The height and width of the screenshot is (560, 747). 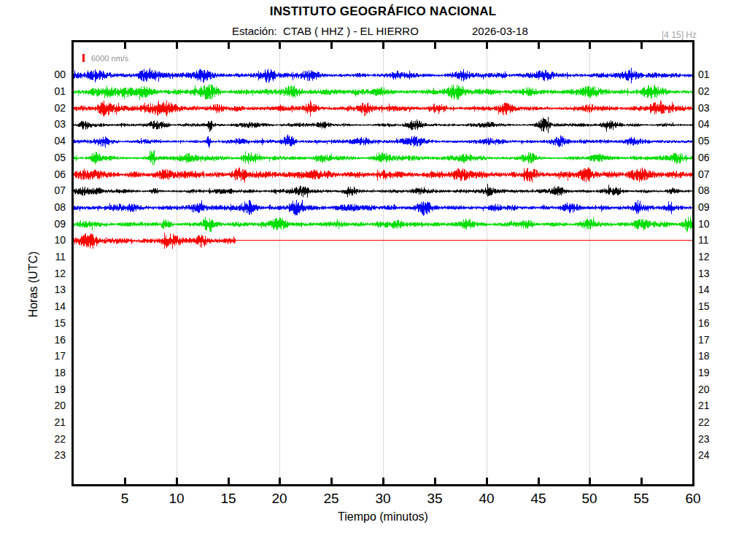 I want to click on station-subtitle: Estación: CTAB ( HHZ ) - EL HIERRO, so click(x=325, y=31).